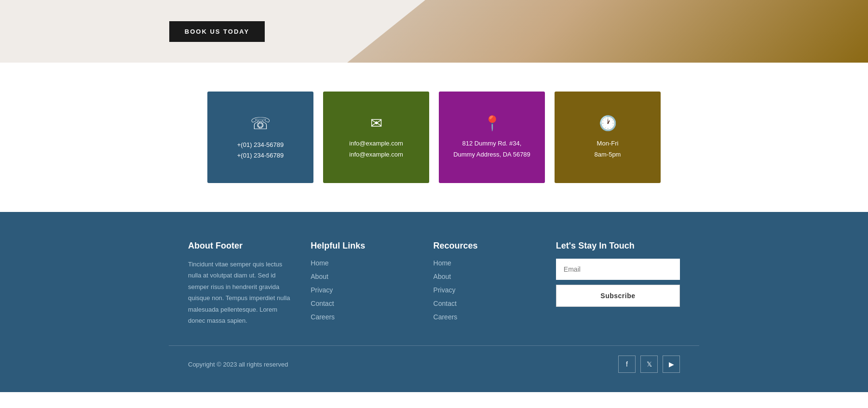 The width and height of the screenshot is (868, 408). Describe the element at coordinates (319, 276) in the screenshot. I see `link-about: About` at that location.